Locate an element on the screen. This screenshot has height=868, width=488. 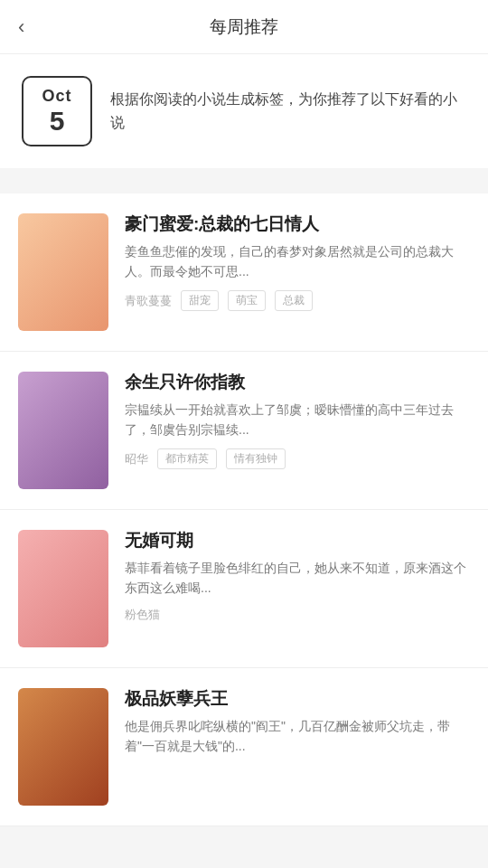
book-info: 极品妖孽兵王 他是佣兵界叱咤纵横的"阎王"，几百亿酬金被师父坑走，带着"一百就是… is located at coordinates (297, 727).